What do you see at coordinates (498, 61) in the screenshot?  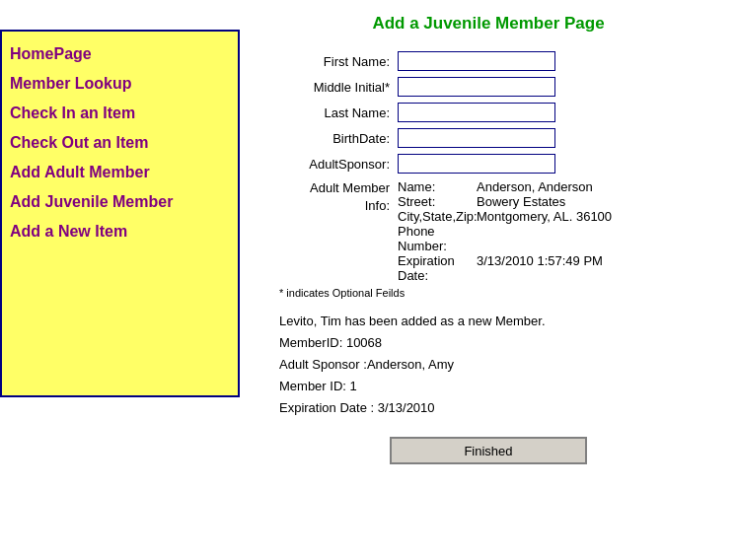 I see `first-name-row: First Name:` at bounding box center [498, 61].